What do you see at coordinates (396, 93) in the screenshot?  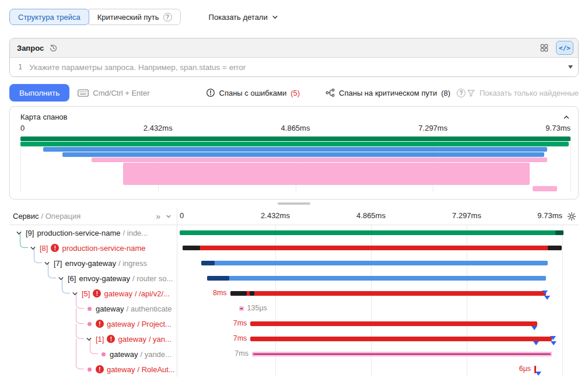 I see `critical-path-spans-stat: Спаны на критическом пути (8) ?` at bounding box center [396, 93].